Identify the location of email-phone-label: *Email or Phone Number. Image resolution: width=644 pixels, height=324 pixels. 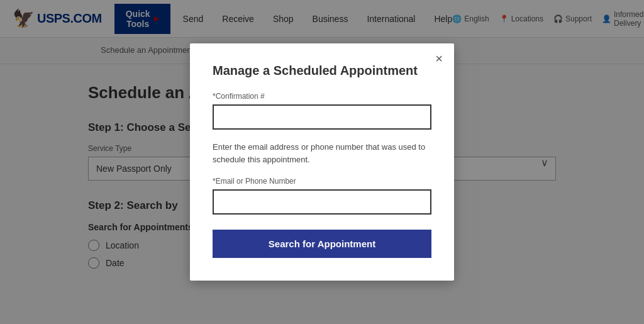
(322, 181).